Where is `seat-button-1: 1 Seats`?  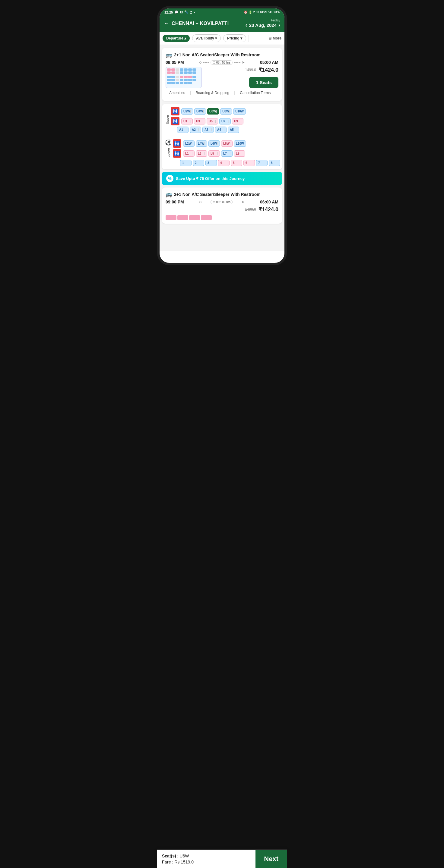
seat-button-1: 1 Seats is located at coordinates (264, 82).